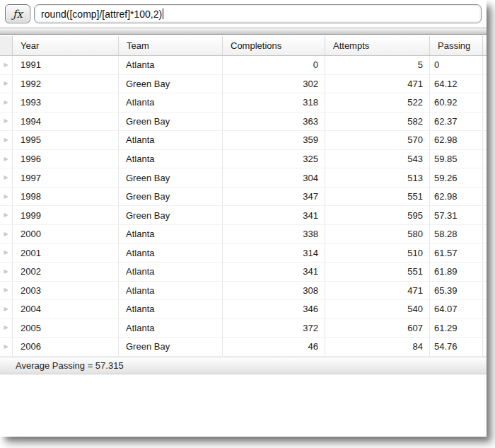 This screenshot has height=448, width=495. What do you see at coordinates (274, 122) in the screenshot?
I see `cell-completions: 363` at bounding box center [274, 122].